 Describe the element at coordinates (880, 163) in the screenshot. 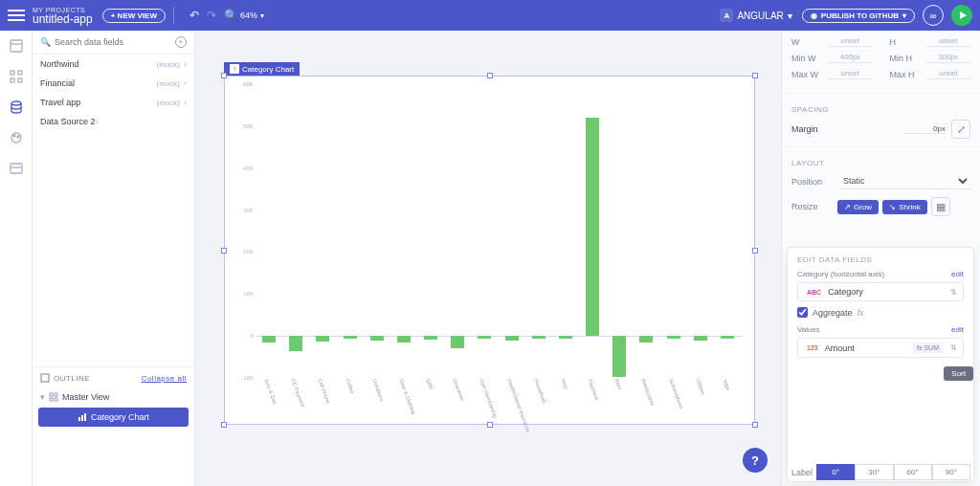

I see `layout-title: LAYOUT` at that location.